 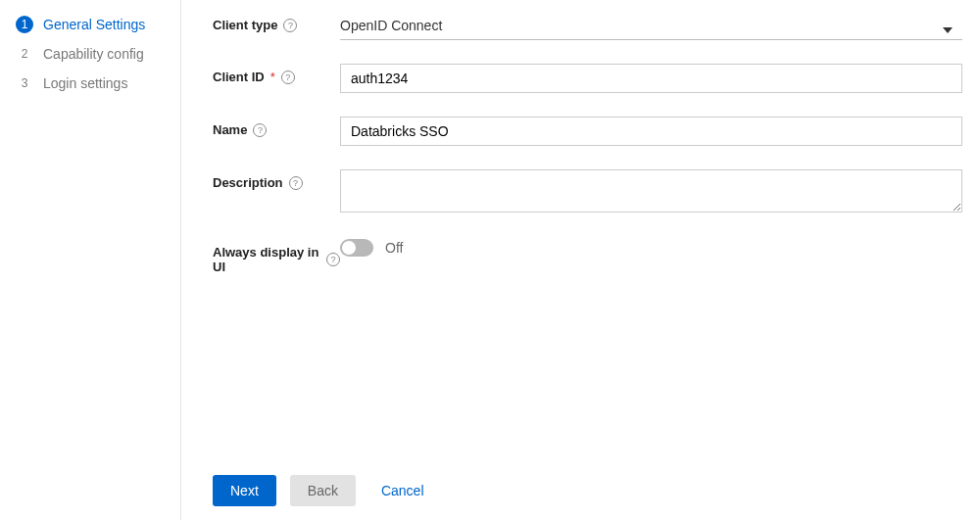 What do you see at coordinates (403, 491) in the screenshot?
I see `cancel-button: Cancel` at bounding box center [403, 491].